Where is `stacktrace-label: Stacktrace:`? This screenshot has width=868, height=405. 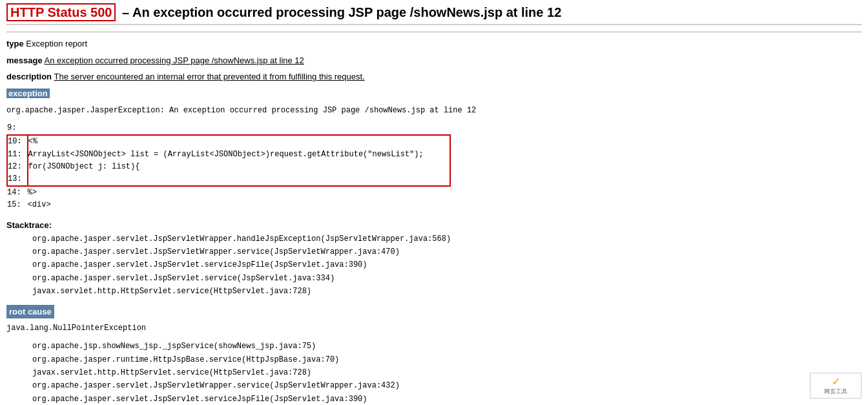
stacktrace-label: Stacktrace: is located at coordinates (434, 225).